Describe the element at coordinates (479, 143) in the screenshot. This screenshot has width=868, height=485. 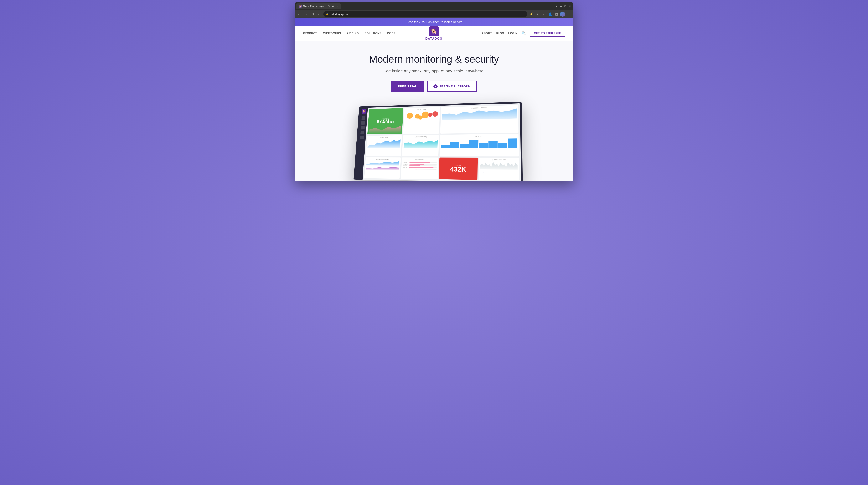
I see `backlog-chart` at that location.